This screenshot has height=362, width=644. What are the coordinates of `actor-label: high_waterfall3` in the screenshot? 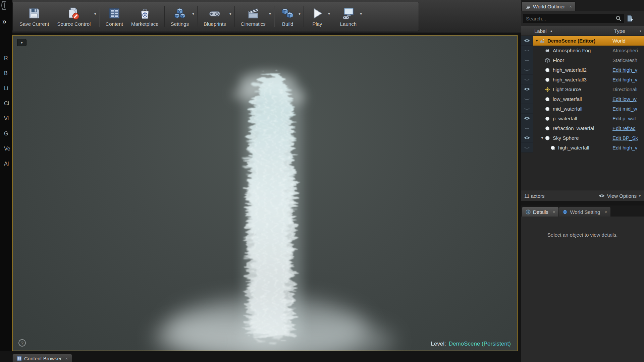 It's located at (582, 80).